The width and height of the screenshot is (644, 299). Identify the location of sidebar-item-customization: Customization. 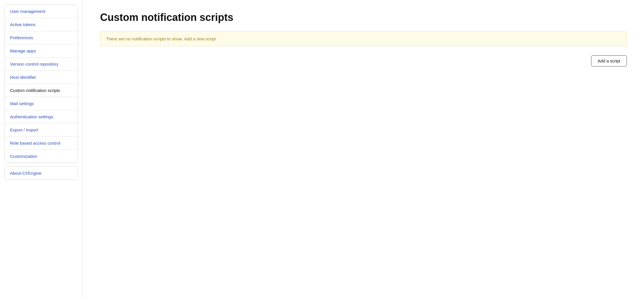
(41, 156).